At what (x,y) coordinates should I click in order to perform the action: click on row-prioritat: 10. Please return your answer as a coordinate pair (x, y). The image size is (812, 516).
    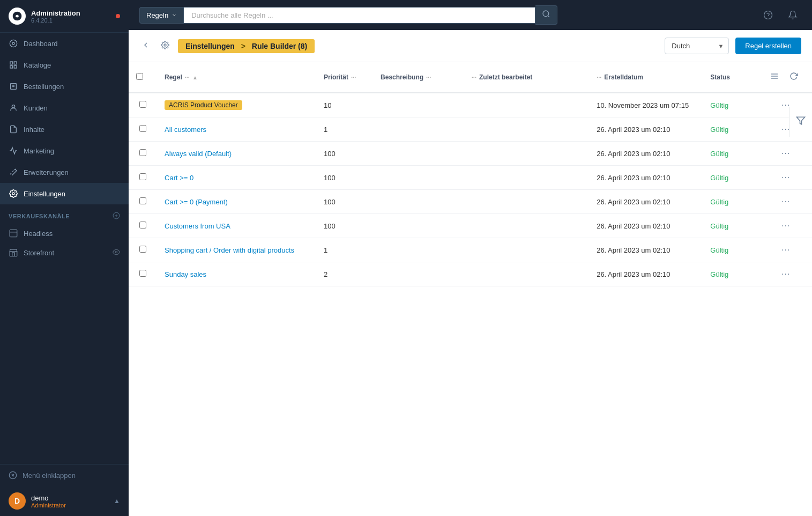
    Looking at the image, I should click on (345, 105).